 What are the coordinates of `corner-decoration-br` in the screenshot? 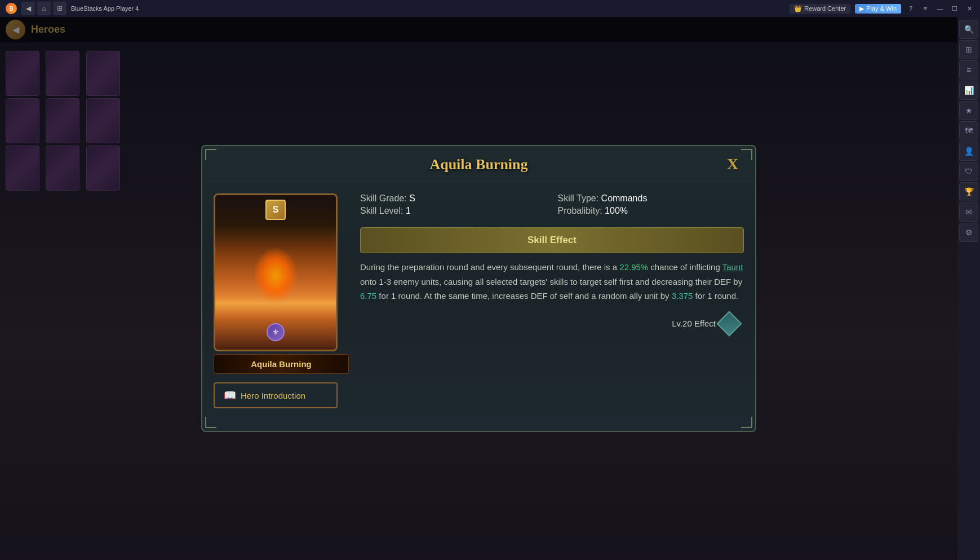 It's located at (747, 422).